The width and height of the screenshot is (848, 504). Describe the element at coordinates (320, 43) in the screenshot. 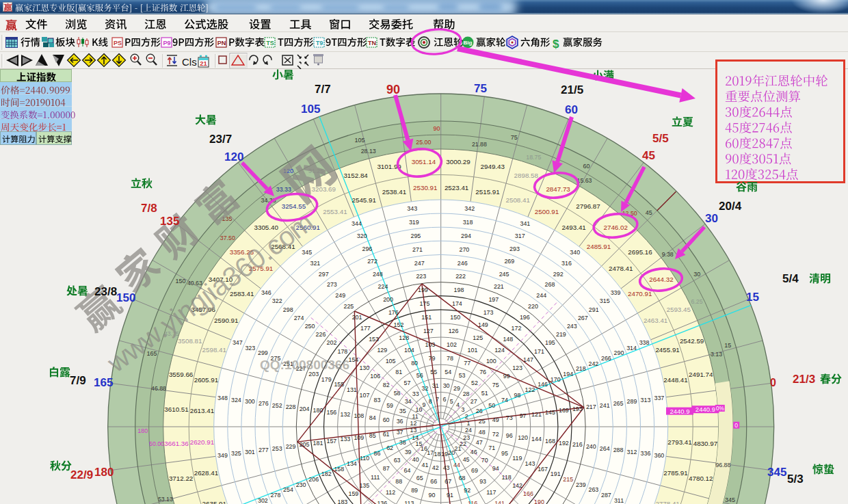

I see `svg-text: T9` at that location.